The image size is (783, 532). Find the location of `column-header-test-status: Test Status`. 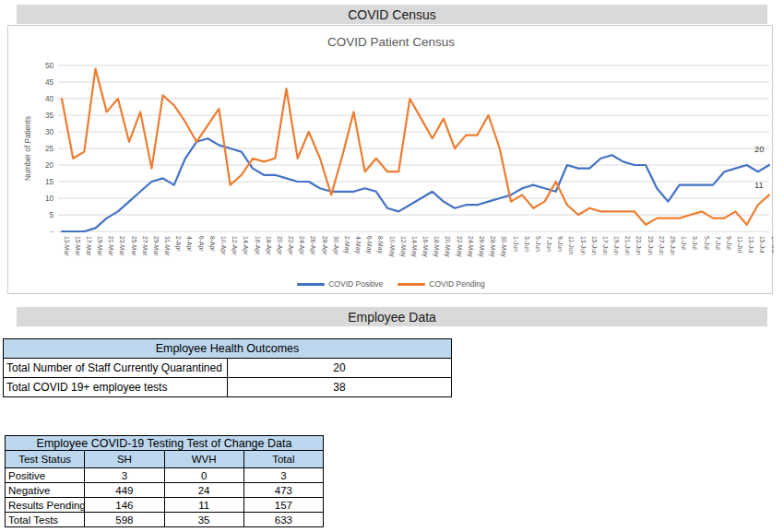

column-header-test-status: Test Status is located at coordinates (45, 459).